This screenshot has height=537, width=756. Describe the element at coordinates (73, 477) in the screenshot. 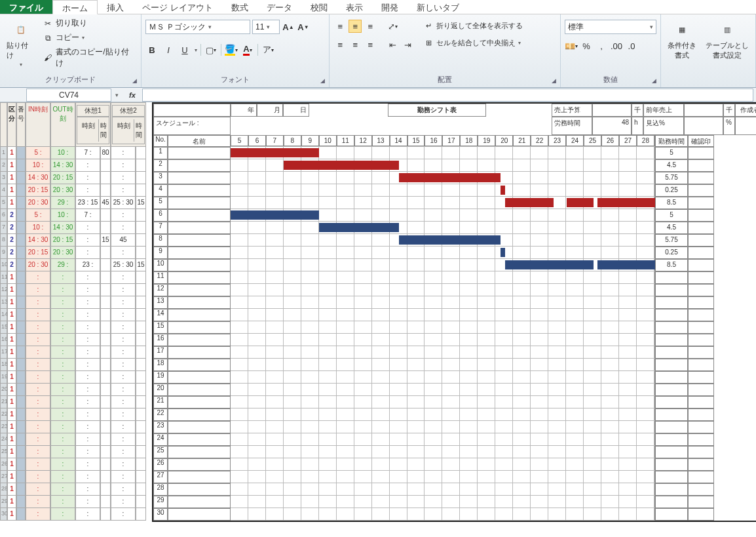

I see `left-row: 27 1 : : : :` at that location.